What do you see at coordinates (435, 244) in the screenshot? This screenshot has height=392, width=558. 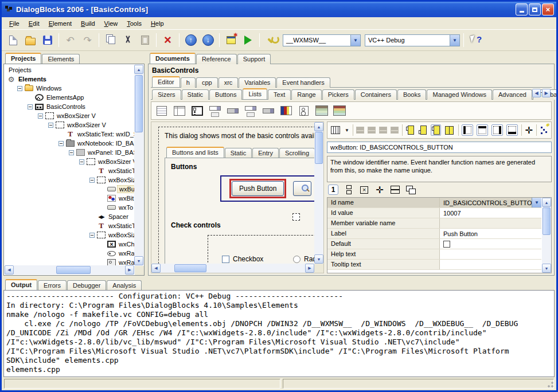 I see `property-row: Default` at bounding box center [435, 244].